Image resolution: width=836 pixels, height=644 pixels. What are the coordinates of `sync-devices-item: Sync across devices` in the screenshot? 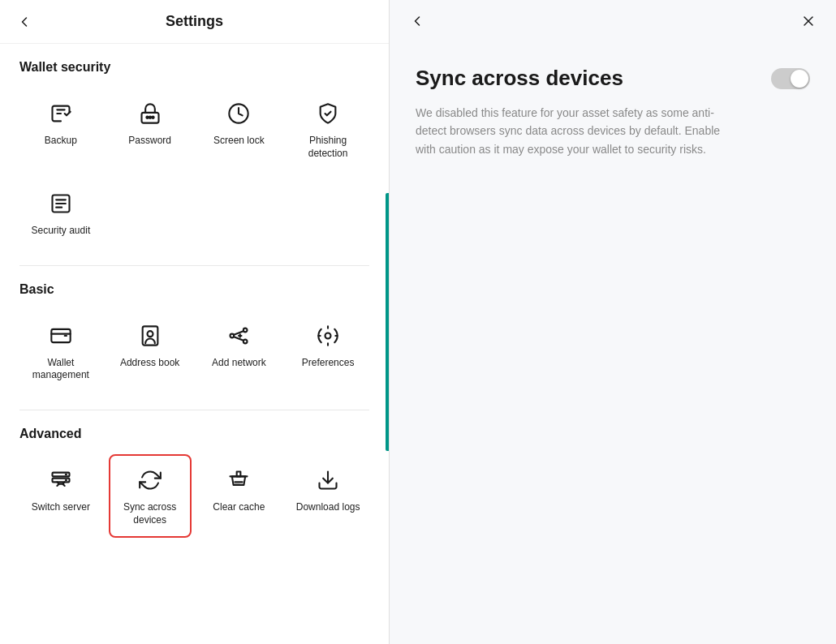 It's located at (150, 496).